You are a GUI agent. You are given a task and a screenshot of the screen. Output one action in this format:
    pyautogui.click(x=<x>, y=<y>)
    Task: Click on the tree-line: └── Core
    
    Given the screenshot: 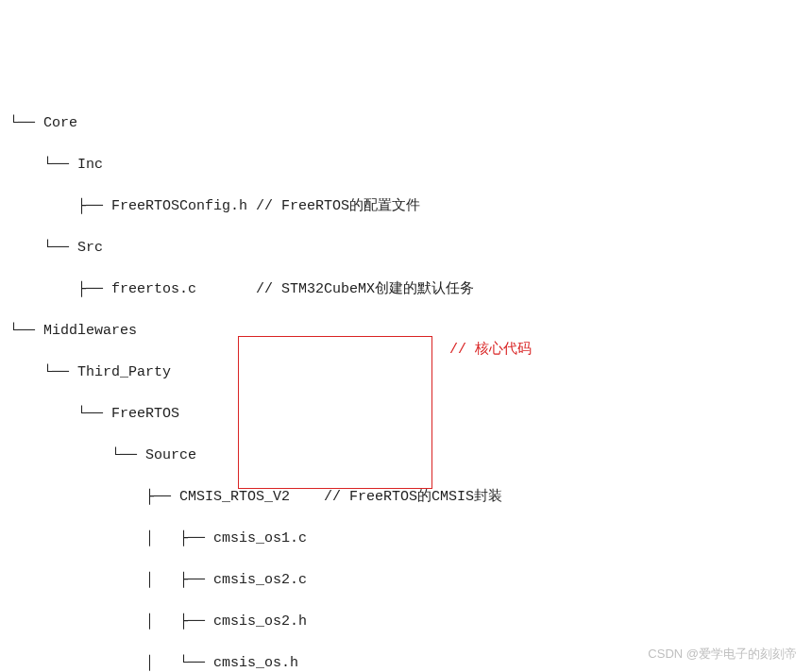 What is the action you would take?
    pyautogui.click(x=406, y=124)
    